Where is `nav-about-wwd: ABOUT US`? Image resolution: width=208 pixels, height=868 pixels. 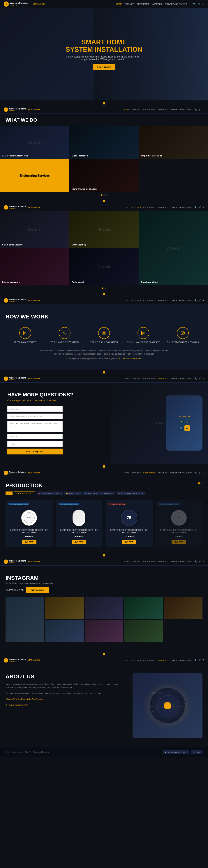
nav-about-wwd: ABOUT US is located at coordinates (163, 110).